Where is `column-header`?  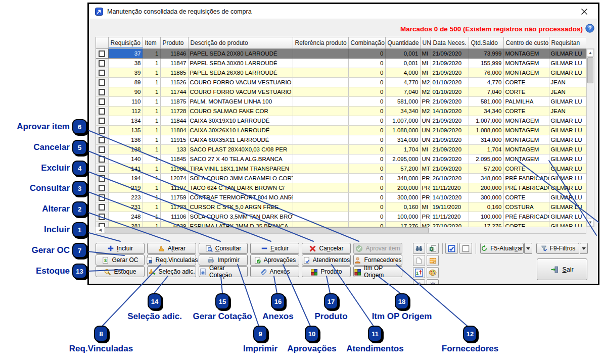 column-header is located at coordinates (102, 43).